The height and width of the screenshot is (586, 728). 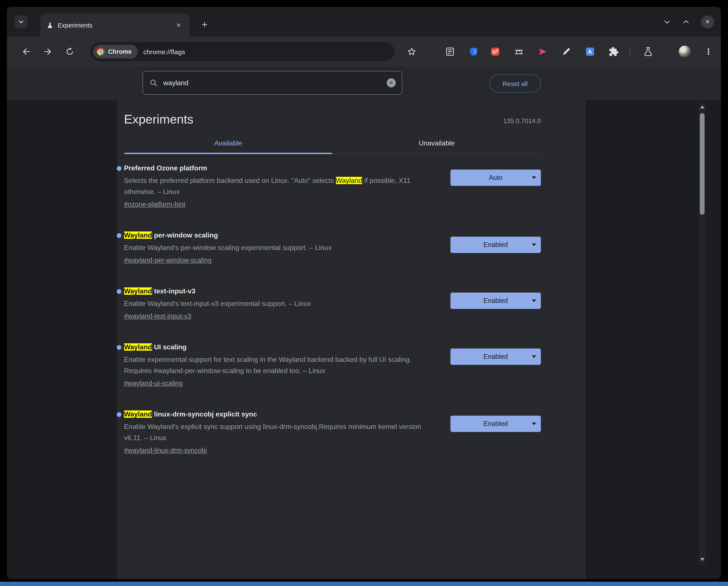 I want to click on tab-search-button, so click(x=21, y=22).